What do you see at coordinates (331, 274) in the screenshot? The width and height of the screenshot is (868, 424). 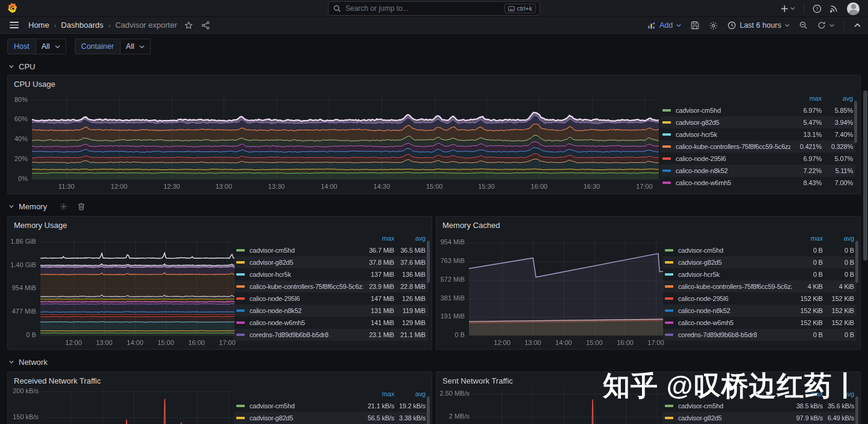 I see `legend-row: cadvisor-hcr5k137 MiB136 MiB` at bounding box center [331, 274].